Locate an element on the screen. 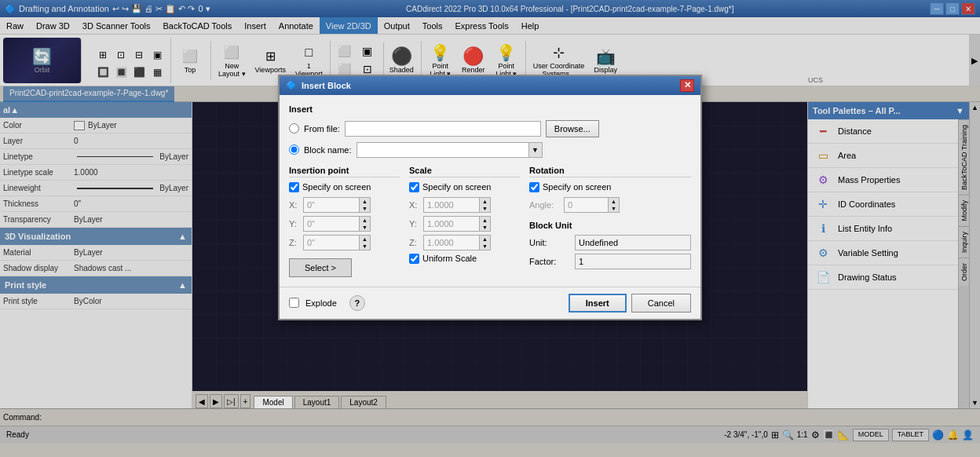 The image size is (980, 457). block-unit-title: Block Unit is located at coordinates (610, 225).